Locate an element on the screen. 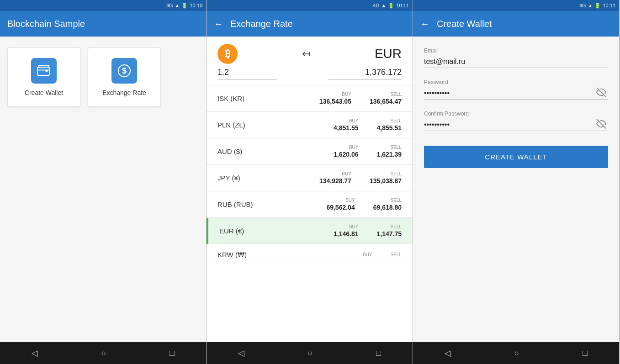 Image resolution: width=620 pixels, height=364 pixels. buy-col-krw: BUY is located at coordinates (367, 255).